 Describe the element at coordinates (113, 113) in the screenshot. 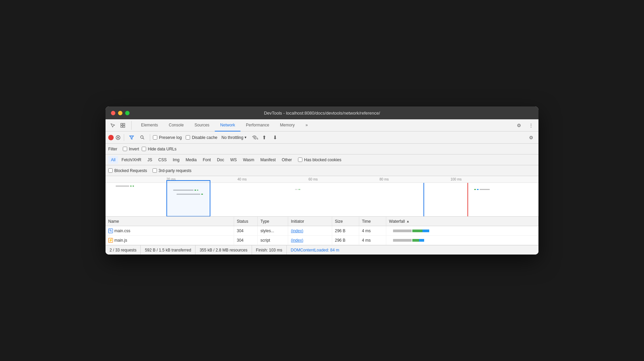

I see `close-button` at that location.